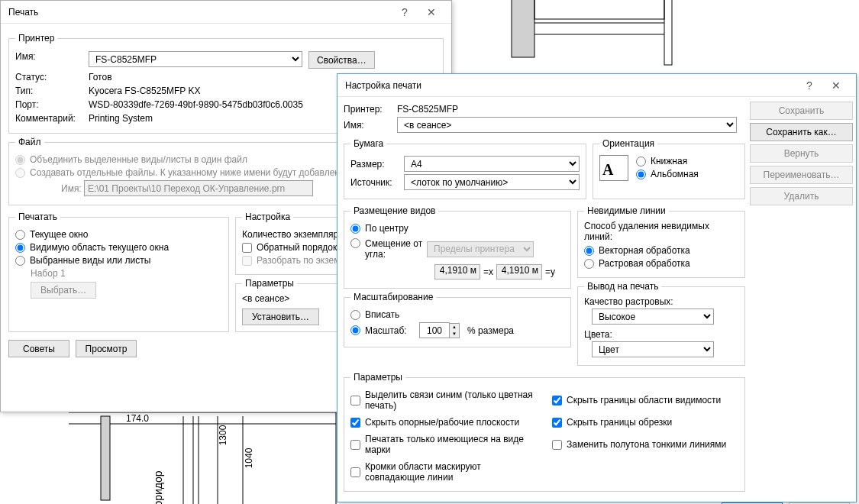 This screenshot has height=504, width=859. Describe the element at coordinates (119, 260) in the screenshot. I see `range-selected-radio: Выбранные виды или листы` at that location.